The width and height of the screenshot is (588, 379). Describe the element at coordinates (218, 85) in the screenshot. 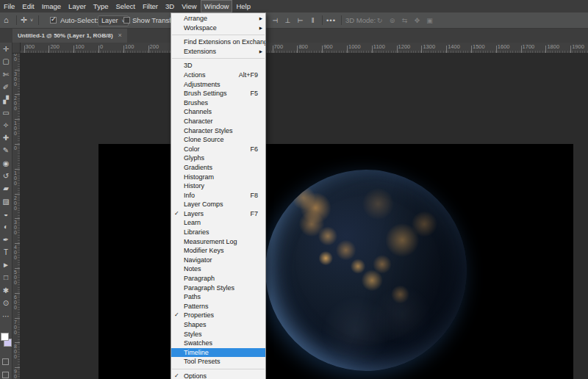

I see `menu-item-adjustments: Adjustments` at that location.